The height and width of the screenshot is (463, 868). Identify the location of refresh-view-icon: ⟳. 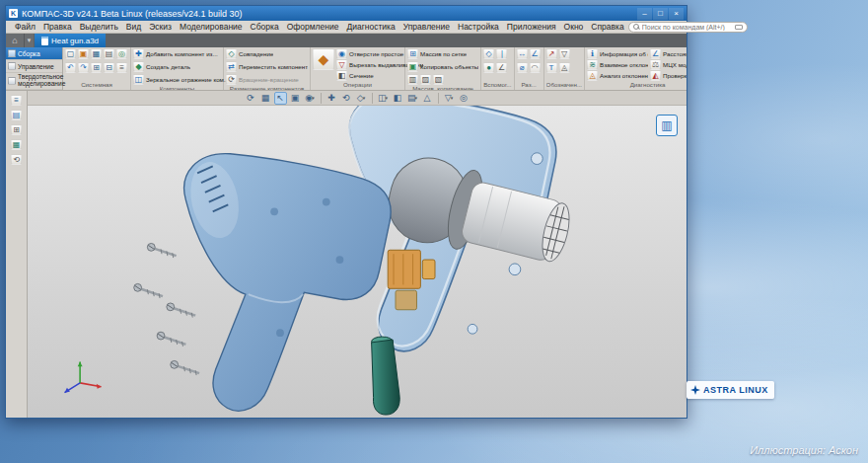
(251, 99).